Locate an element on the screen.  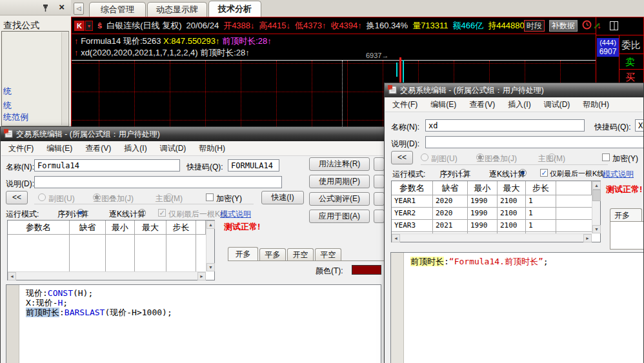
code-line: 前顶时长:“Formula14.前顶时长”; is located at coordinates (479, 262).